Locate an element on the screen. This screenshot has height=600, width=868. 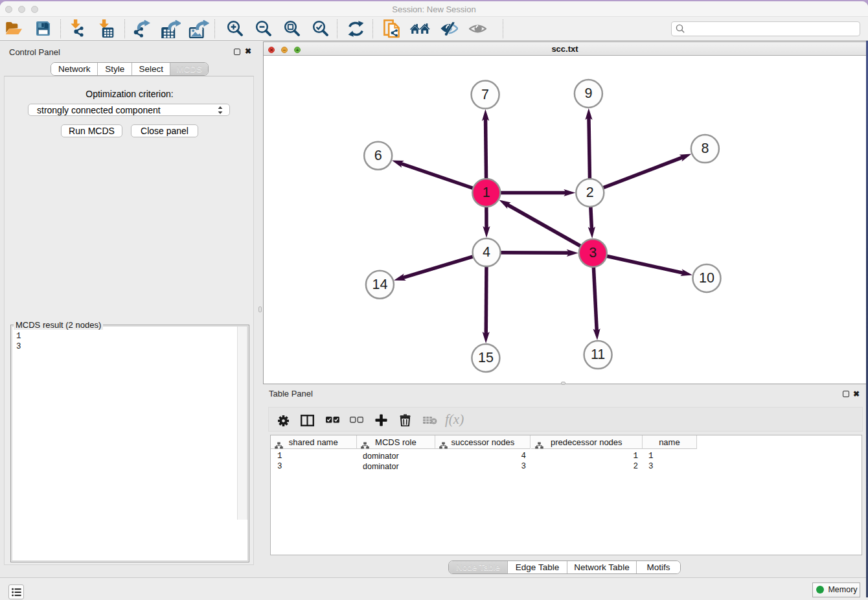
svg-text: 8 is located at coordinates (705, 148).